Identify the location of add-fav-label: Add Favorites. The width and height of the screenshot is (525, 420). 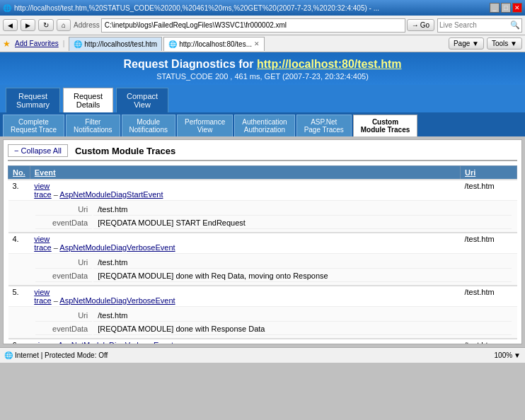
(37, 44).